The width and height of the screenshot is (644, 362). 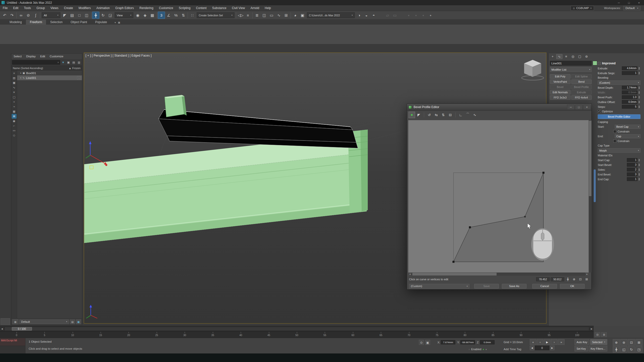 I want to click on profile-handle-dot, so click(x=525, y=217).